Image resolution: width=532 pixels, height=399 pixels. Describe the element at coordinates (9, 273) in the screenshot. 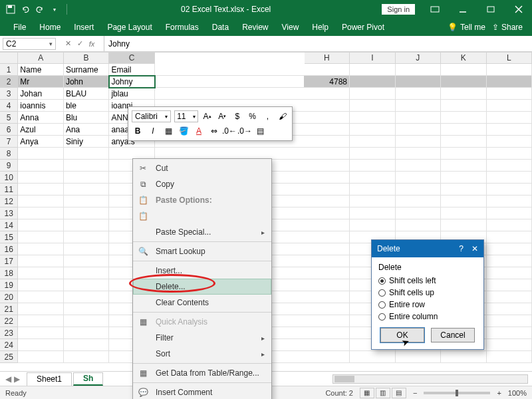

I see `row-header: 18` at that location.